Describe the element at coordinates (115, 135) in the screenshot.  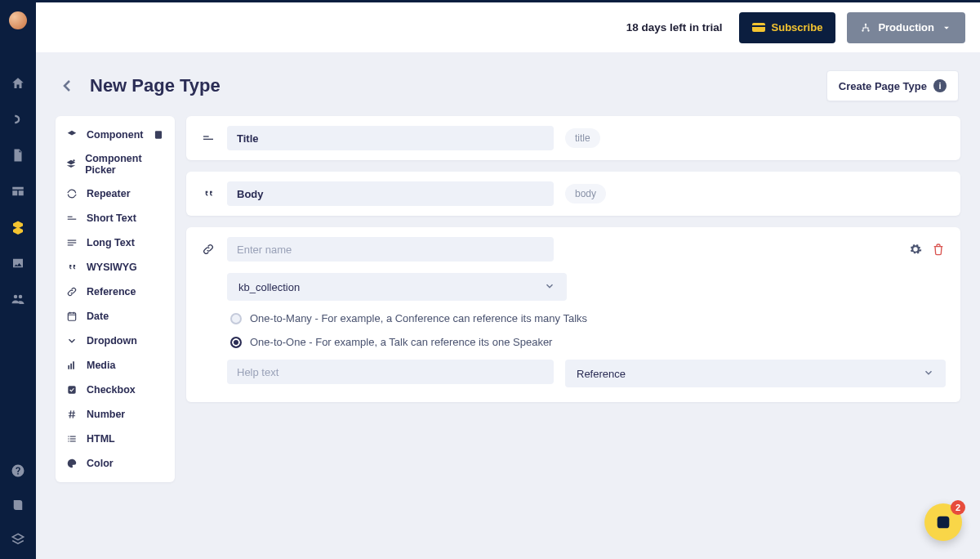
I see `type-component: Component` at that location.